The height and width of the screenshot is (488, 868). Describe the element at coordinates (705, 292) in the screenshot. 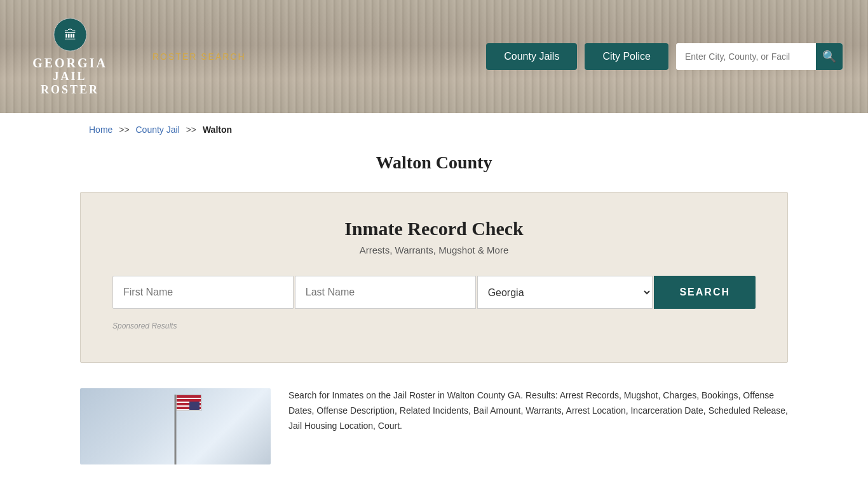

I see `record-search-button: SEARCH` at that location.